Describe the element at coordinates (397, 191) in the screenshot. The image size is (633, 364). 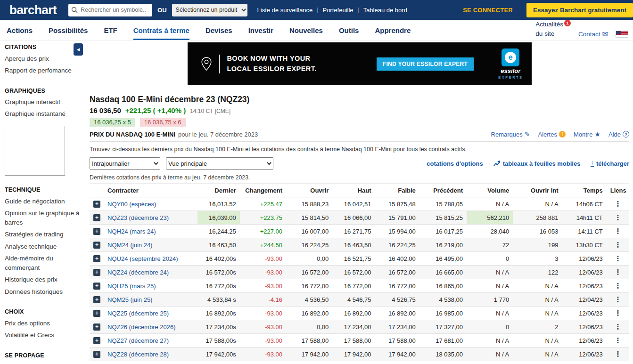
I see `column-header: Faible` at that location.